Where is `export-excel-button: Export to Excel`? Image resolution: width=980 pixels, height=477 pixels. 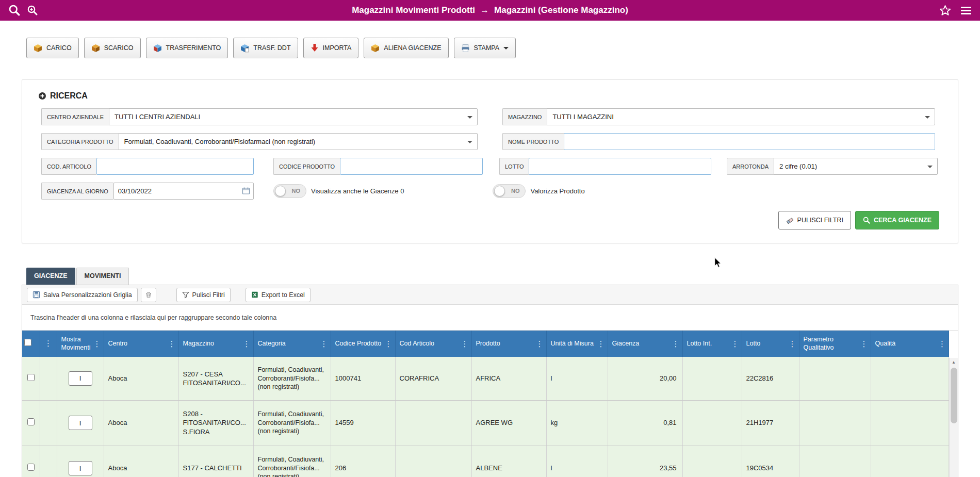 export-excel-button: Export to Excel is located at coordinates (278, 295).